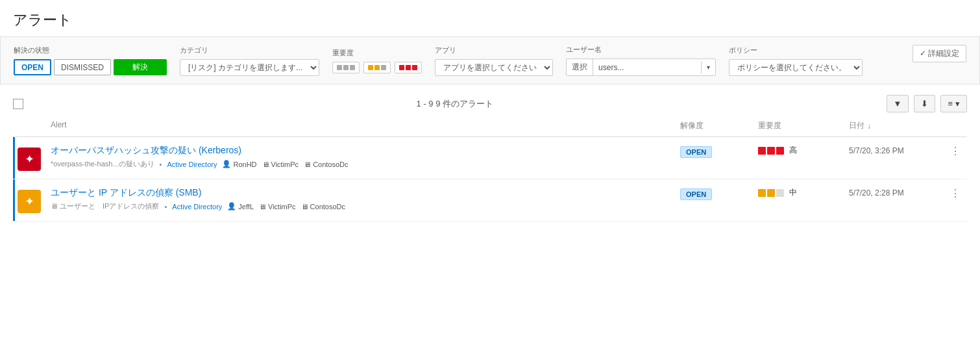 Image resolution: width=980 pixels, height=347 pixels. I want to click on btn-resolved: 解決, so click(140, 68).